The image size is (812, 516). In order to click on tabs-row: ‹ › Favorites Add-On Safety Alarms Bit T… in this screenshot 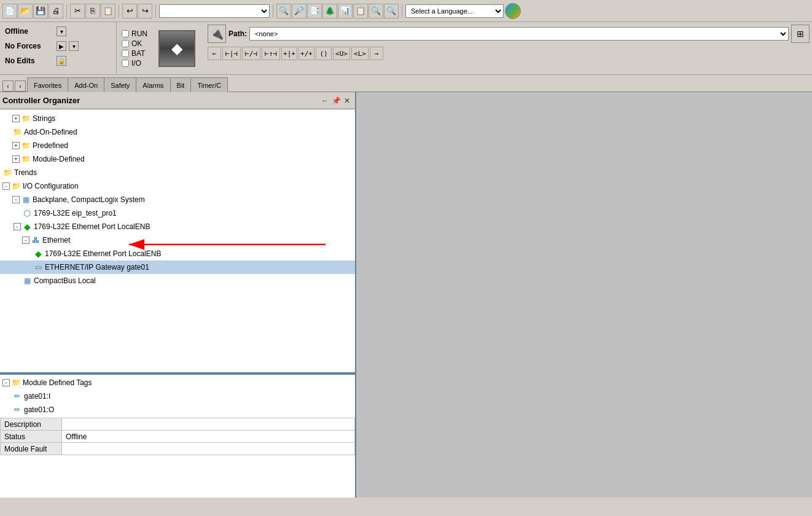, I will do `click(406, 84)`.